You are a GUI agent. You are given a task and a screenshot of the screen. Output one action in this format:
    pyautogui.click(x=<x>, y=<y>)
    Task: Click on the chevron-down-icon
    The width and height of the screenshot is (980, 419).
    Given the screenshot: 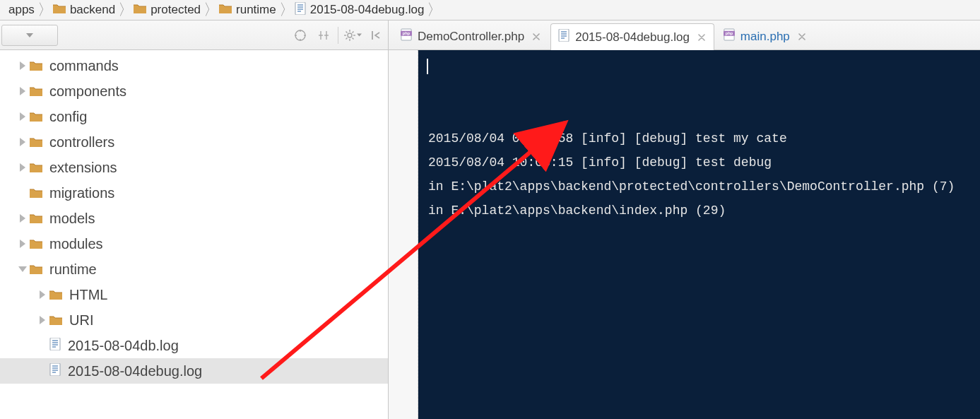 What is the action you would take?
    pyautogui.click(x=23, y=269)
    